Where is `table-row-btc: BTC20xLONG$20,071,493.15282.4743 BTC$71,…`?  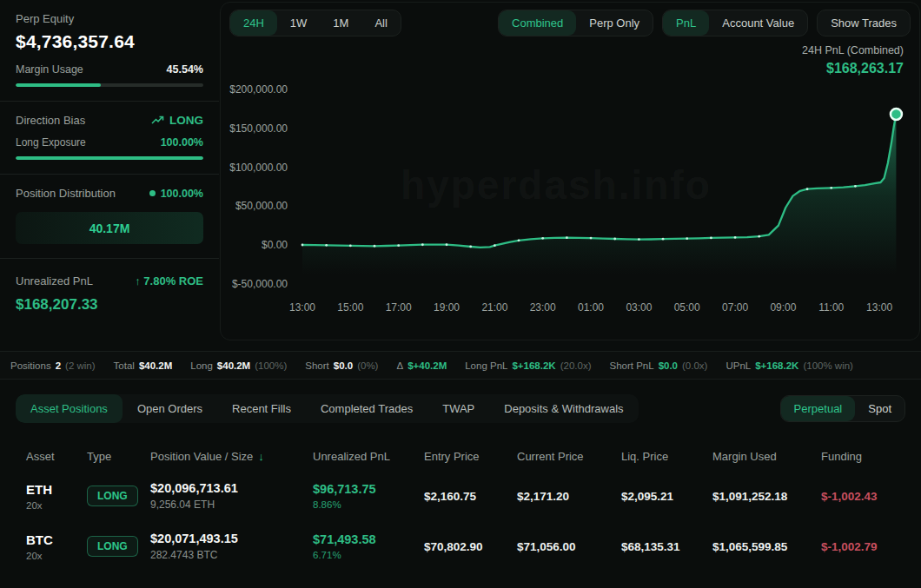
table-row-btc: BTC20xLONG$20,071,493.15282.4743 BTC$71,… is located at coordinates (460, 546).